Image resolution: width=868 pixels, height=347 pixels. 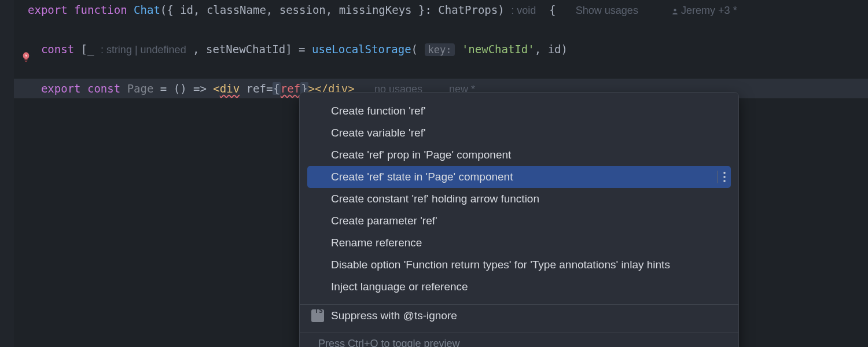 What do you see at coordinates (441, 49) in the screenshot?
I see `code-line: const [_ : string | undefined , setNewCh…` at bounding box center [441, 49].